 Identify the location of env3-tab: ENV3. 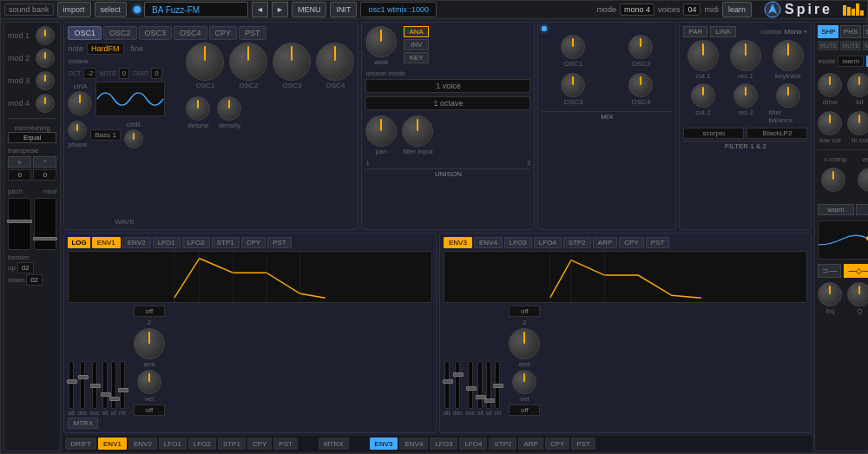
(458, 243).